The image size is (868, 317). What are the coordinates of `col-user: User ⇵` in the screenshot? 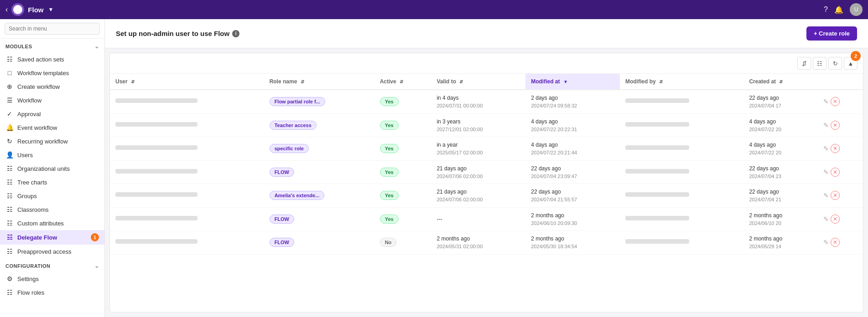 It's located at (187, 82).